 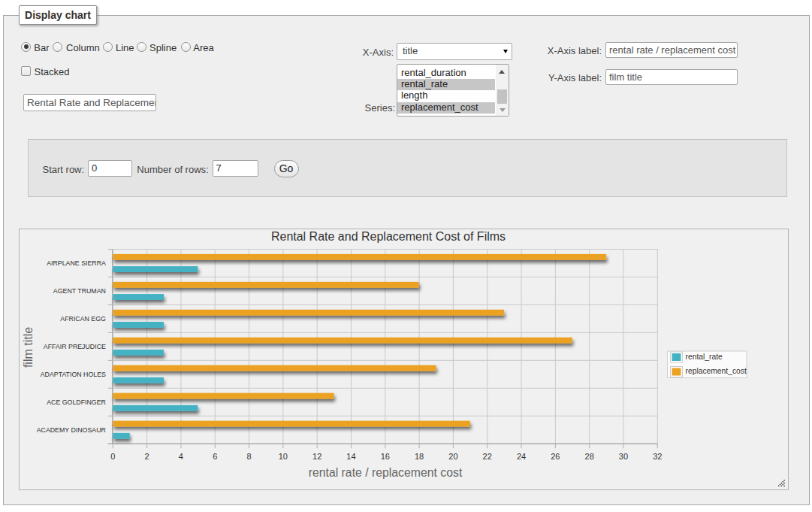 I want to click on svg-text: AGENT TRUMAN, so click(x=80, y=291).